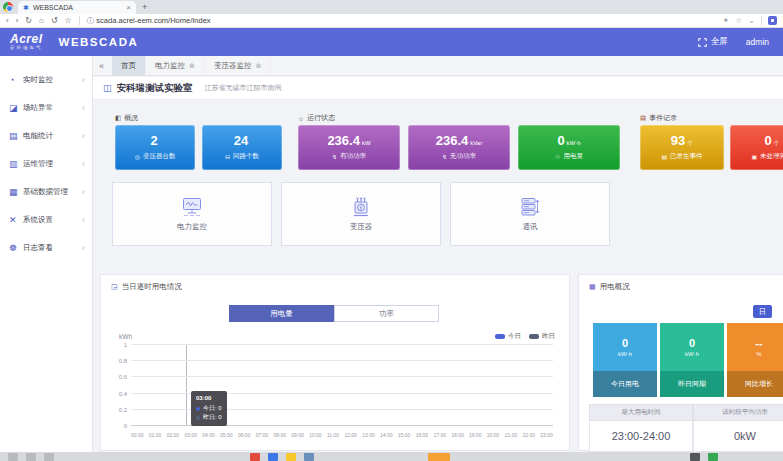  What do you see at coordinates (52, 108) in the screenshot?
I see `sidebar-item-label: 场站异常` at bounding box center [52, 108].